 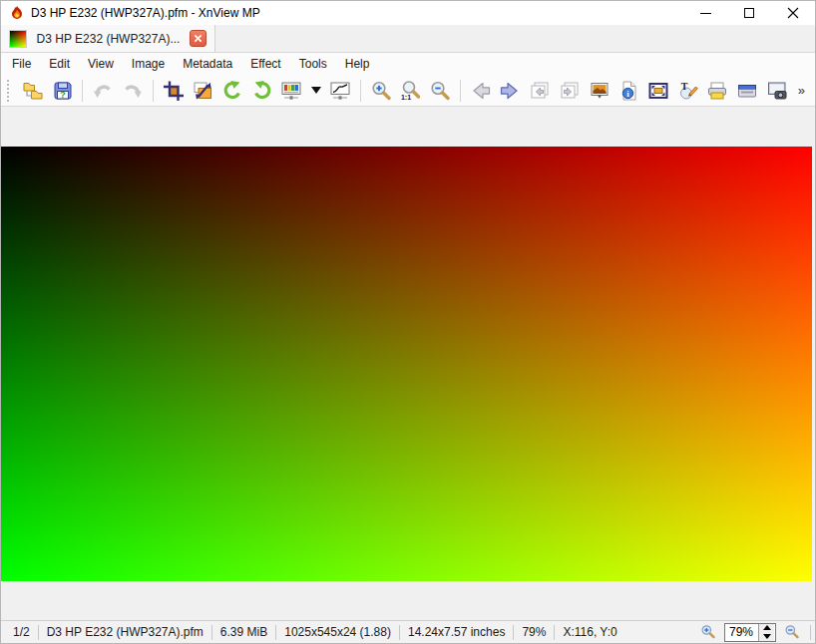 I want to click on next-image-button, so click(x=511, y=91).